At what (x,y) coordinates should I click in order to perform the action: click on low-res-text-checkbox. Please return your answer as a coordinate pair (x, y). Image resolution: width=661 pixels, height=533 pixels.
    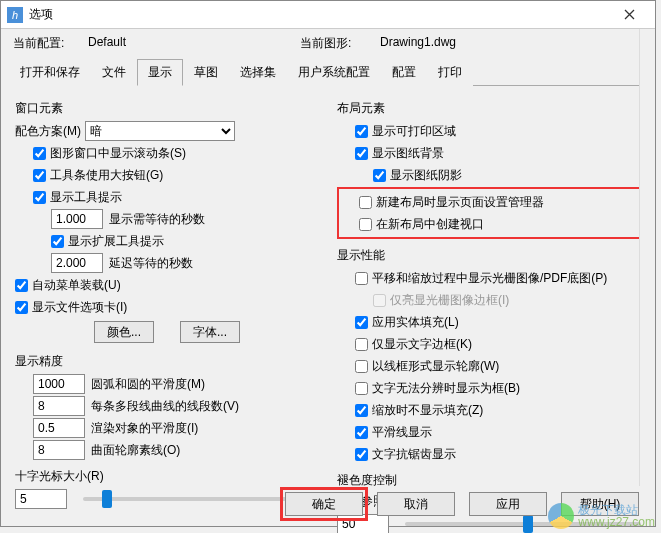
    Looking at the image, I should click on (362, 388).